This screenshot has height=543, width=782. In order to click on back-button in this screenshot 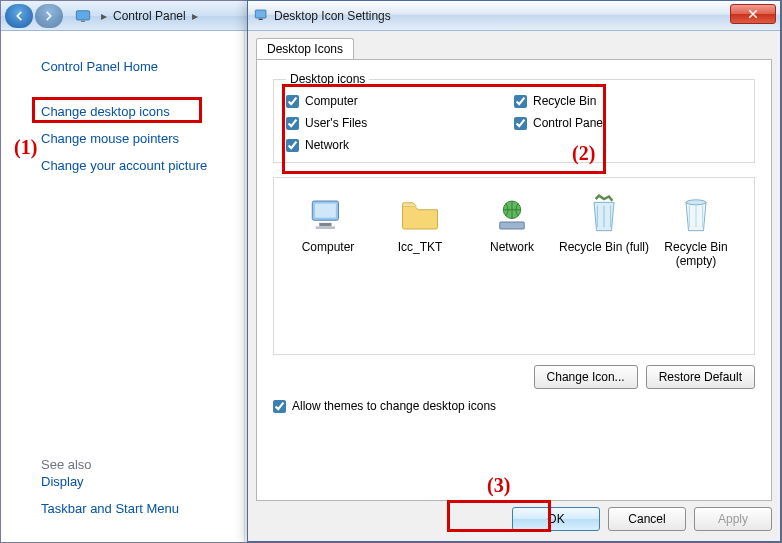, I will do `click(19, 16)`.